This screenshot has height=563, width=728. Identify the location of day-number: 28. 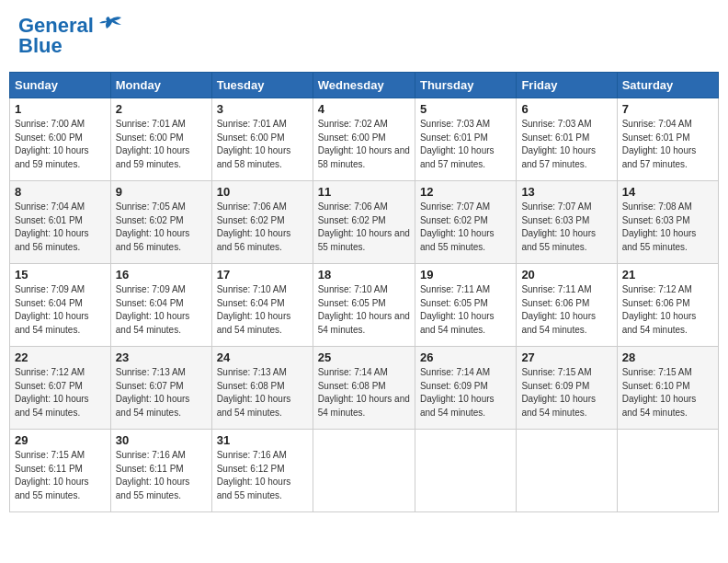
(667, 357).